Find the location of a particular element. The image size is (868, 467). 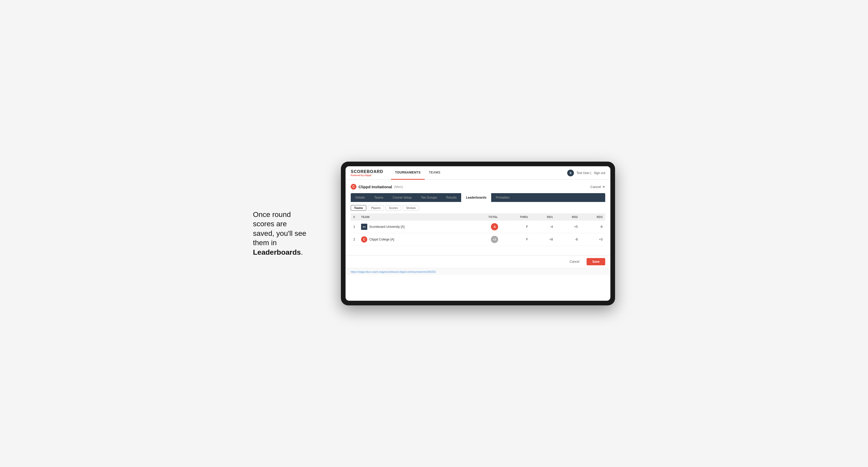

col-total: TOTAL is located at coordinates (484, 217).